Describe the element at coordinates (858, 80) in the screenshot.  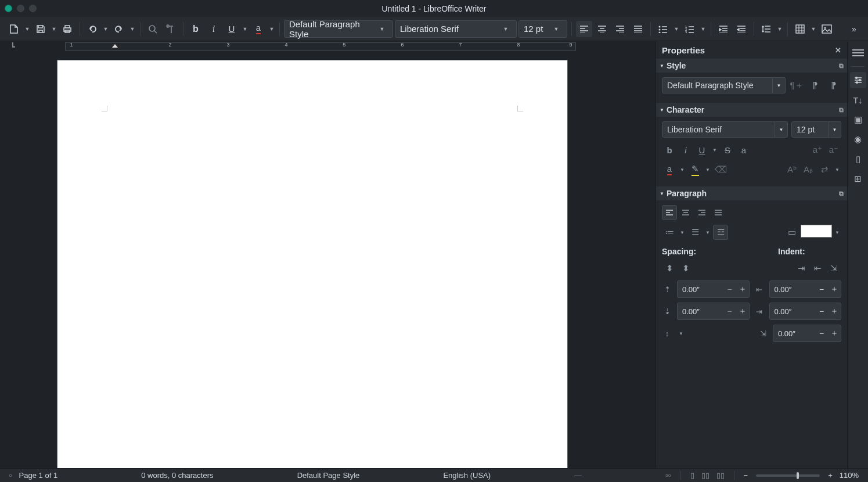
I see `tab-properties-icon` at that location.